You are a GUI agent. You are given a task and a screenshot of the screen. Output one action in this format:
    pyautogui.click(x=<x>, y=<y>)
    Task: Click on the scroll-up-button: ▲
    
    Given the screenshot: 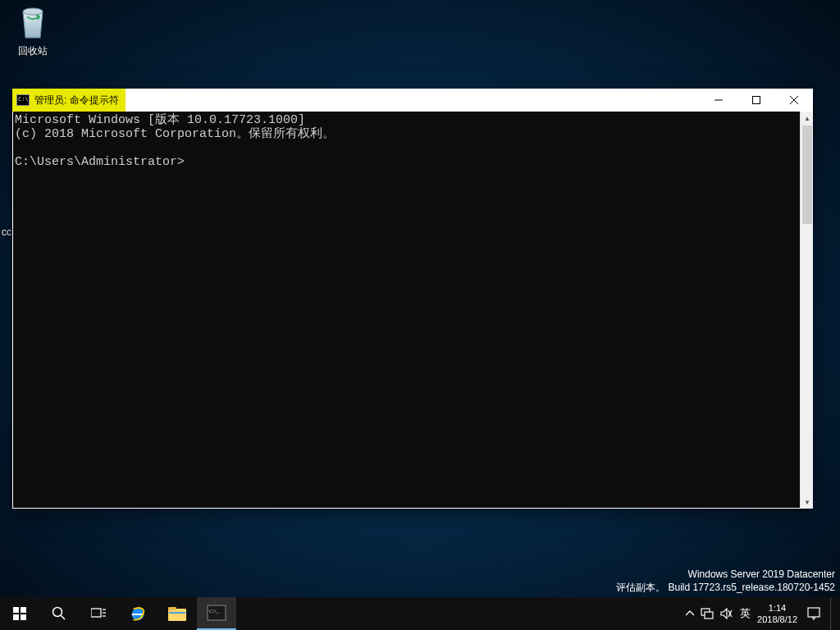 What is the action you would take?
    pyautogui.click(x=807, y=118)
    